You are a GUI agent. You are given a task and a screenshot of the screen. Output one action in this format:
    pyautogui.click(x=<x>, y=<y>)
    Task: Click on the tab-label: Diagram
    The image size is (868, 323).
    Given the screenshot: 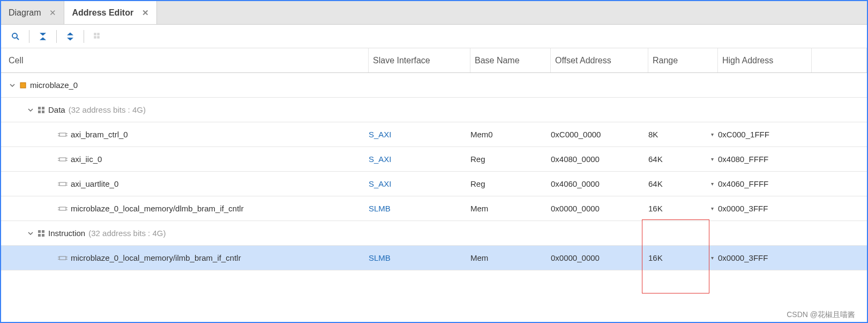 What is the action you would take?
    pyautogui.click(x=25, y=13)
    